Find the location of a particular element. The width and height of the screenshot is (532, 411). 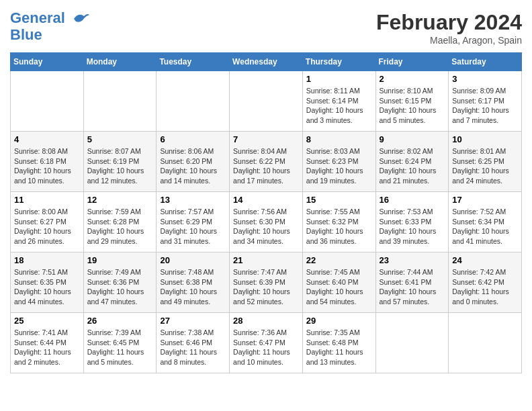

week-row-3: 18Sunrise: 7:51 AM Sunset: 6:35 PM Dayli… is located at coordinates (266, 283).